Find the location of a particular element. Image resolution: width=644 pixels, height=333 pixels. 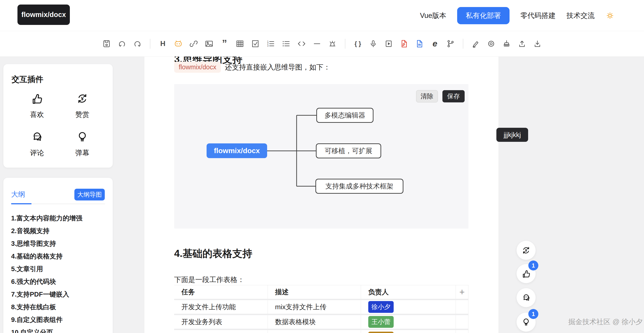

mindmap-intro: flowmix/docx 还支持直接嵌入思维导图，如下： is located at coordinates (252, 67).